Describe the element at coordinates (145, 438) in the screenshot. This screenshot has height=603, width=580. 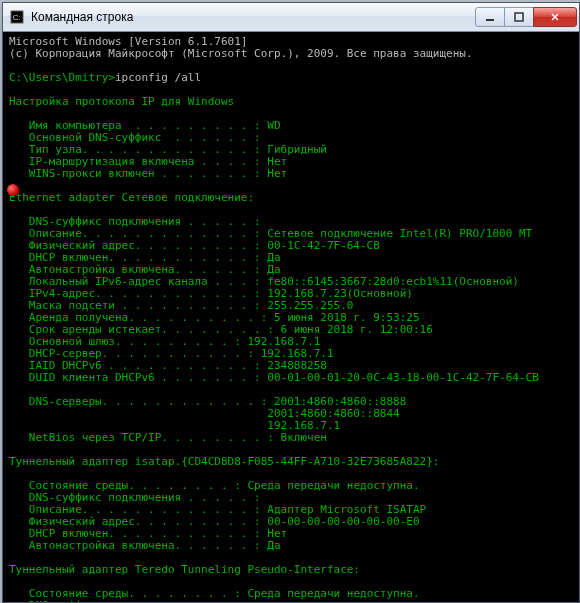
I see `eth-netbios-lbl: NetBios через TCP/IP. . . . . . . . :` at that location.